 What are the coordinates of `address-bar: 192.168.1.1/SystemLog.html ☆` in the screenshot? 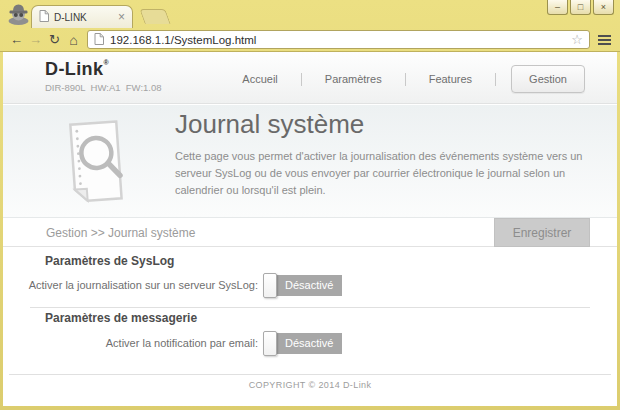 It's located at (338, 40).